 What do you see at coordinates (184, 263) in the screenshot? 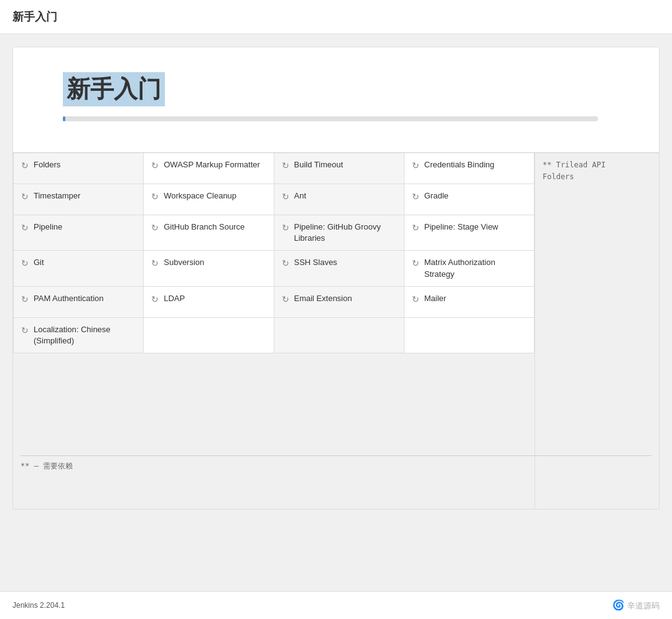
I see `plugin-name: Subversion` at bounding box center [184, 263].